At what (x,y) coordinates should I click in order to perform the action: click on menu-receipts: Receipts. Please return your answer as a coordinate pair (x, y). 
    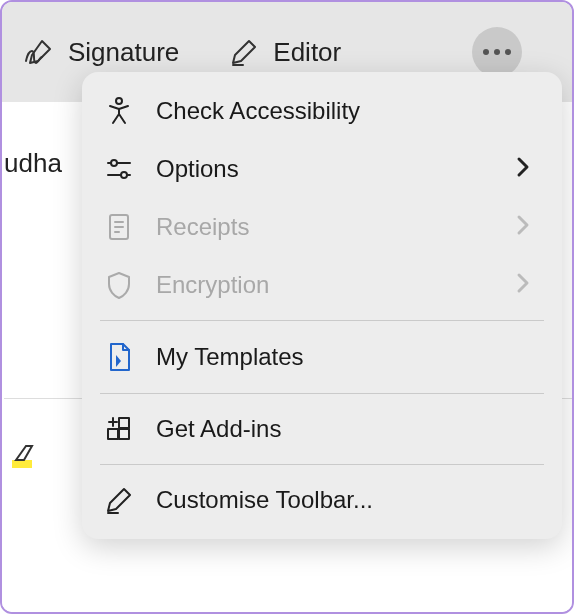
    Looking at the image, I should click on (322, 227).